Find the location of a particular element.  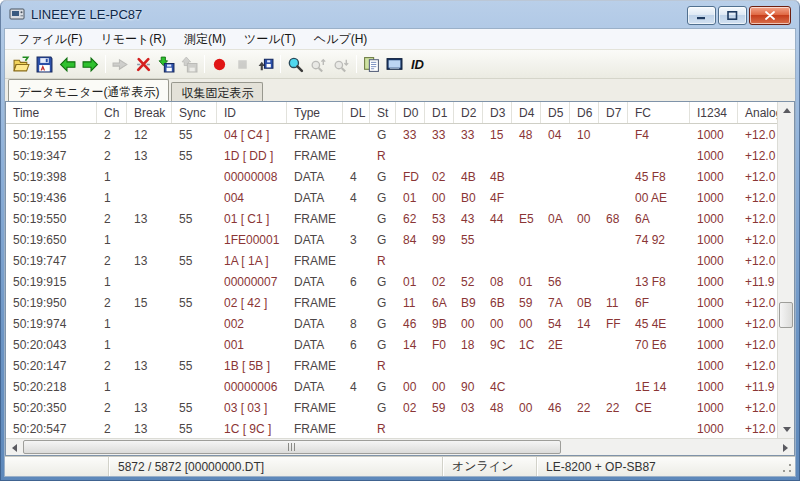

col-header-d7: D7 is located at coordinates (614, 112).